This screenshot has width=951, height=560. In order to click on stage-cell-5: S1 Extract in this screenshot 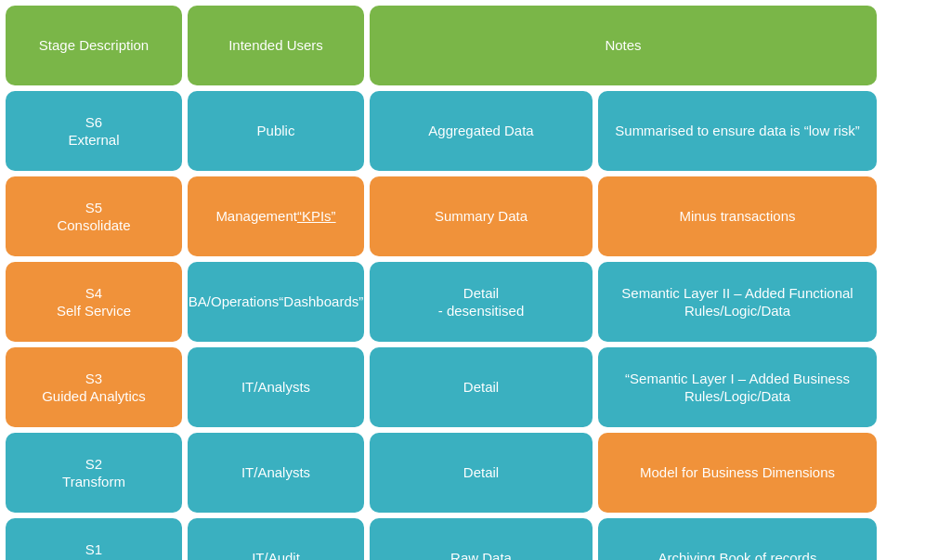, I will do `click(94, 539)`.